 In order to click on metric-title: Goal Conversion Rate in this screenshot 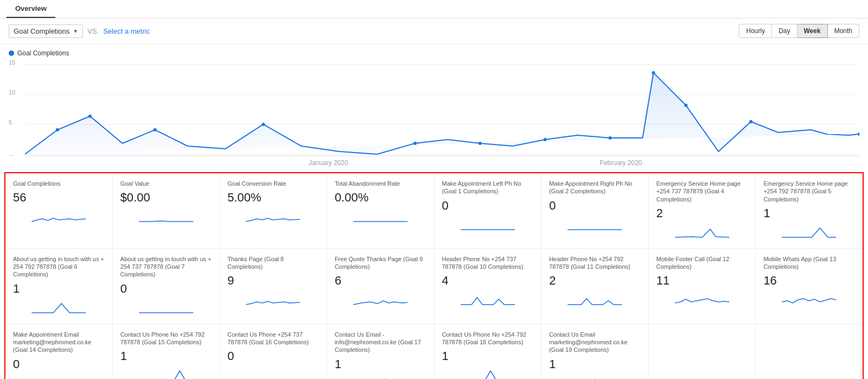, I will do `click(273, 184)`.